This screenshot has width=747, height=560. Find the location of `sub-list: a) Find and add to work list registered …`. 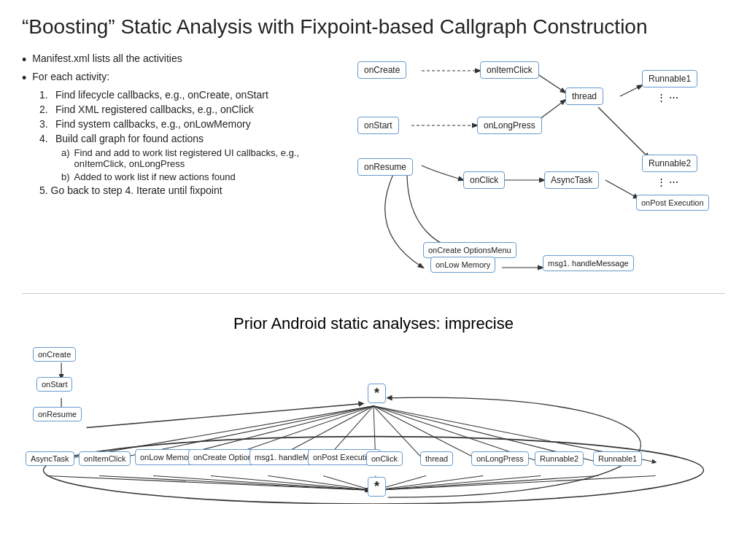

sub-list: a) Find and add to work list registered … is located at coordinates (198, 165).